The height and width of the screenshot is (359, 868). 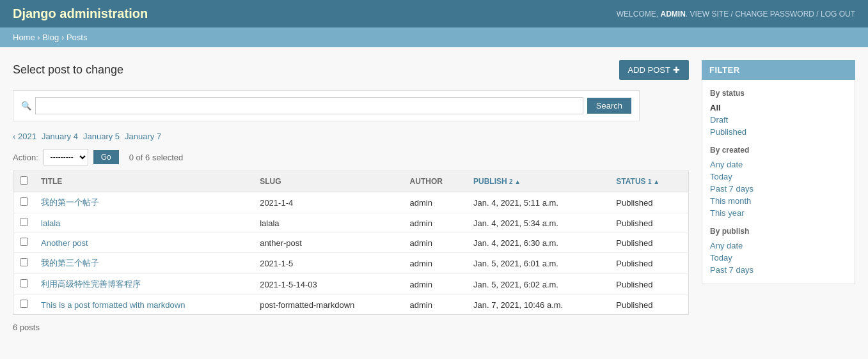 I want to click on row-slug: 2021-1-5-14-03, so click(x=328, y=285).